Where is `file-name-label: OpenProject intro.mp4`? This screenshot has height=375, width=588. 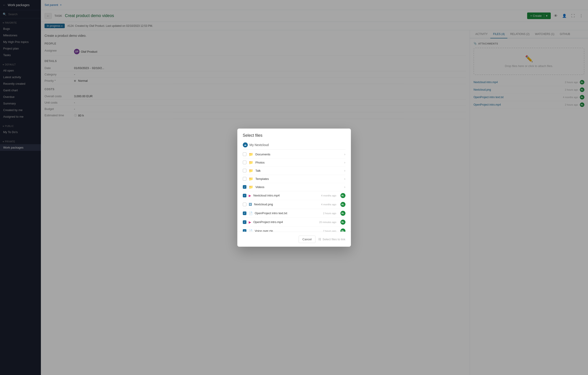
file-name-label: OpenProject intro.mp4 is located at coordinates (285, 222).